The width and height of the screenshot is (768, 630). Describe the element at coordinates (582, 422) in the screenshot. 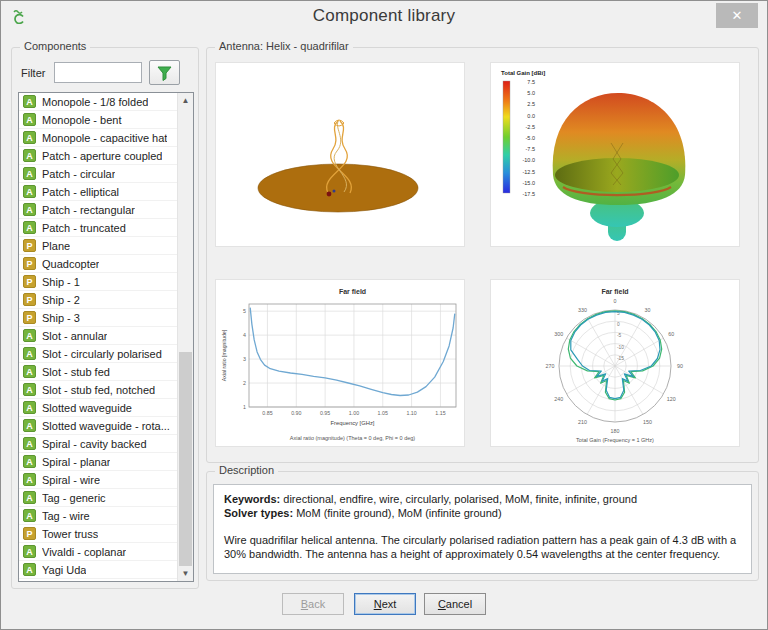

I see `svg-text: 210` at that location.